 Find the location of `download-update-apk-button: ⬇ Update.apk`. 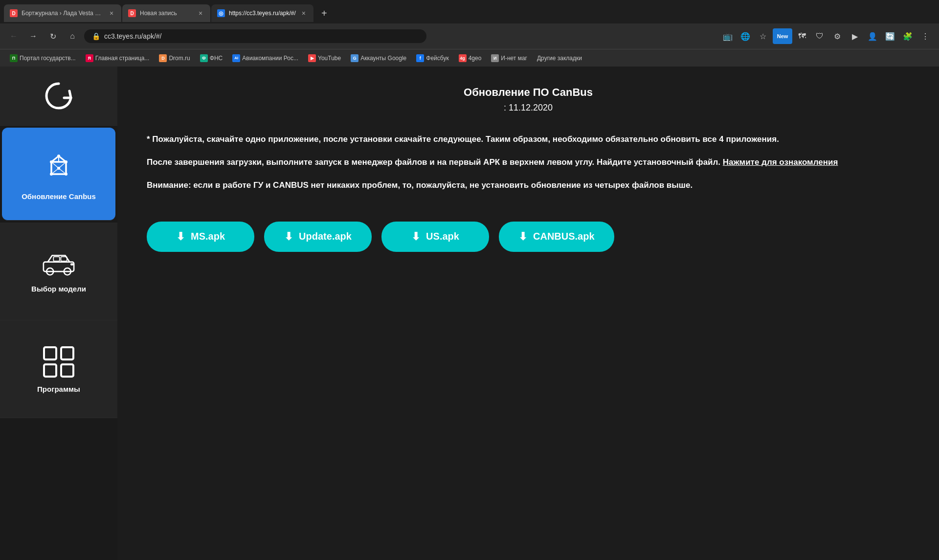

download-update-apk-button: ⬇ Update.apk is located at coordinates (318, 237).